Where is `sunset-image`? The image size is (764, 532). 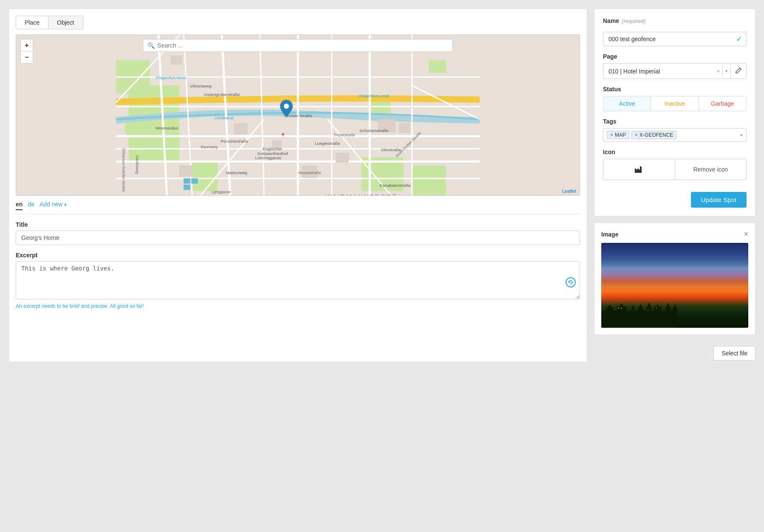
sunset-image is located at coordinates (675, 285).